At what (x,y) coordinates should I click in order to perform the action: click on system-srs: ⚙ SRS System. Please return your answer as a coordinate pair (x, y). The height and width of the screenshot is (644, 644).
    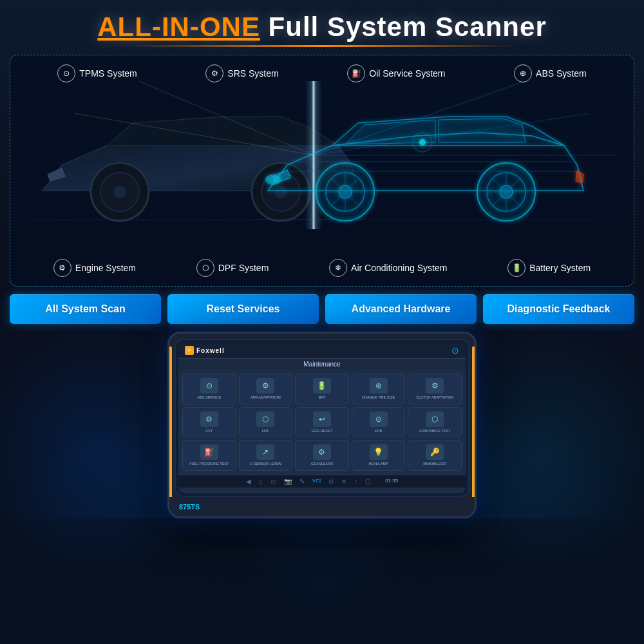
    Looking at the image, I should click on (242, 73).